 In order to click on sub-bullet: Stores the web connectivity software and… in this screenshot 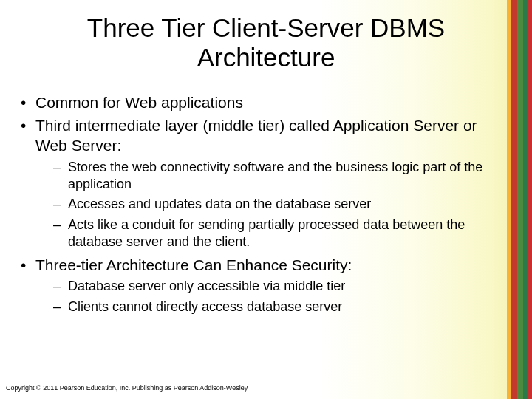, I will do `click(266, 176)`.